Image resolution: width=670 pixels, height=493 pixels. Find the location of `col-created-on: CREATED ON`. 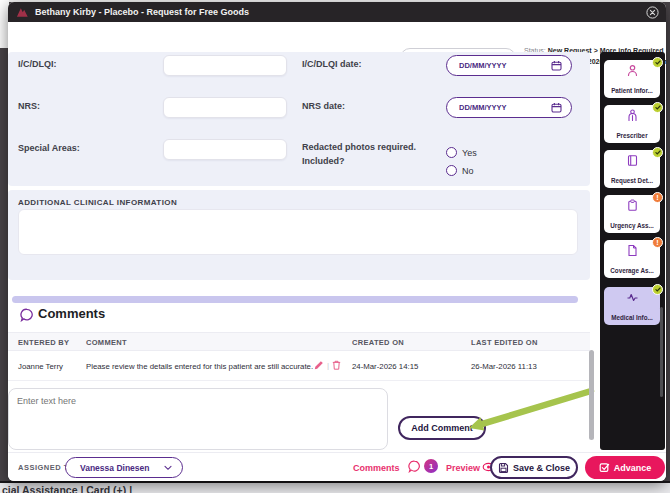

col-created-on: CREATED ON is located at coordinates (378, 342).